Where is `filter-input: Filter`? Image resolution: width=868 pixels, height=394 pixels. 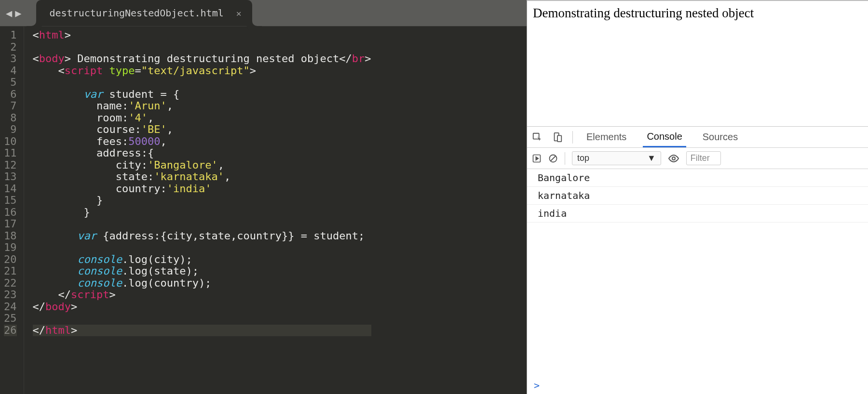 filter-input: Filter is located at coordinates (704, 158).